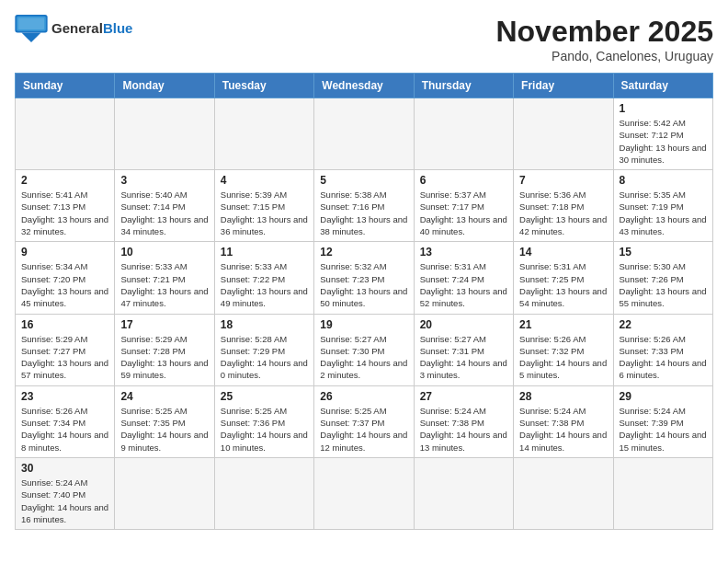  Describe the element at coordinates (65, 421) in the screenshot. I see `calendar-cell: 23Sunrise: 5:26 AMSunset: 7:34 PMDayligh…` at that location.